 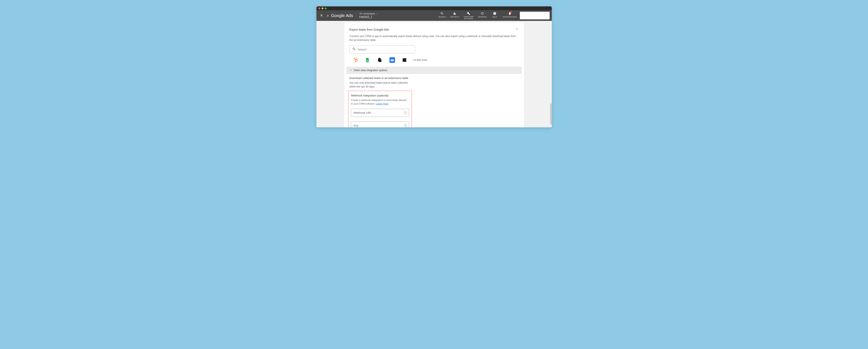 What do you see at coordinates (380, 113) in the screenshot?
I see `webhook-url-field-wrap: ?` at bounding box center [380, 113].